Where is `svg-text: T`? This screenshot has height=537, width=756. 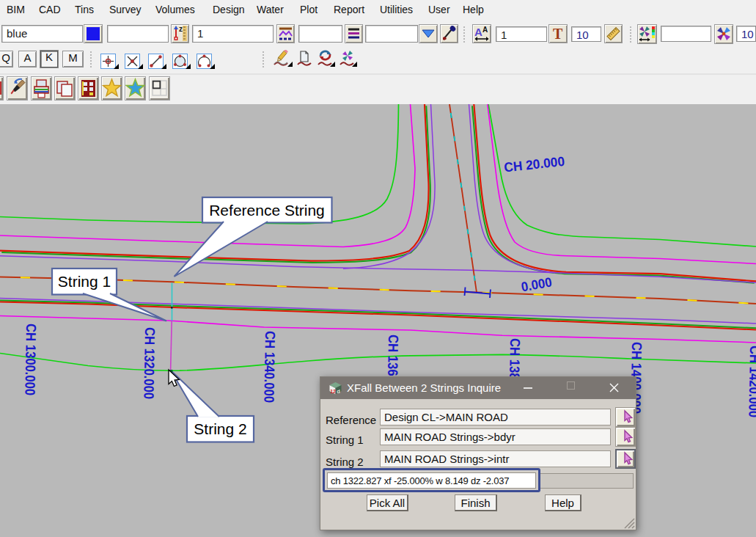 svg-text: T is located at coordinates (558, 34).